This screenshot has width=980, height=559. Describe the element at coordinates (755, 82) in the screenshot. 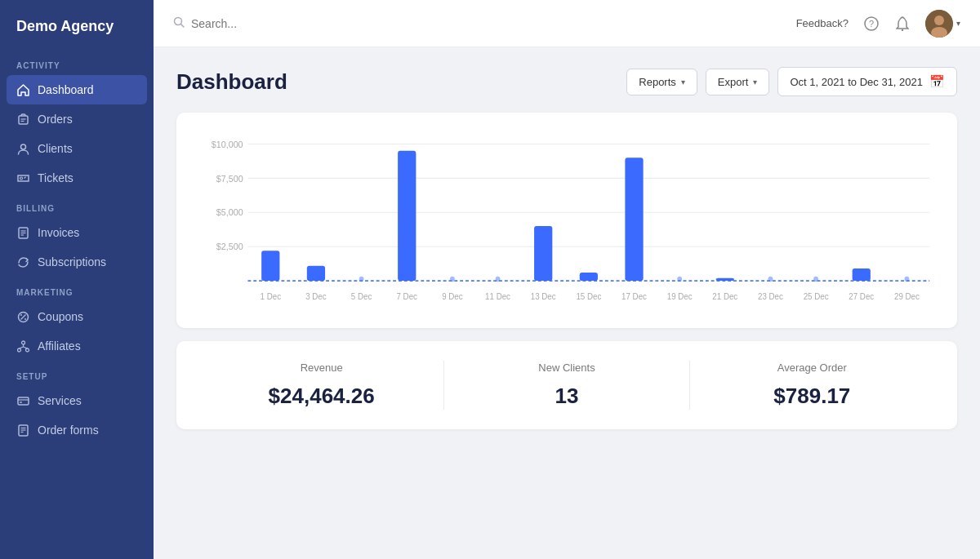

I see `export-chevron-icon: ▾` at that location.